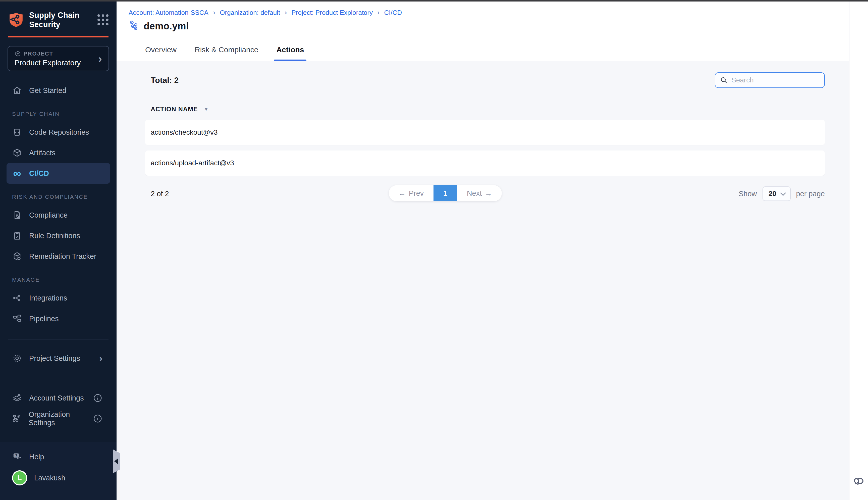 The width and height of the screenshot is (868, 500). Describe the element at coordinates (489, 12) in the screenshot. I see `breadcrumb: Account: Automation-SSCA › Organization:…` at that location.